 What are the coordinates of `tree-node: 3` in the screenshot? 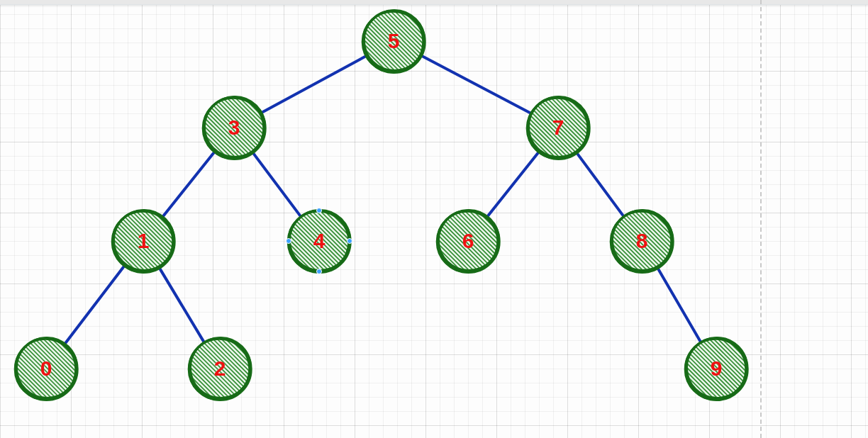 It's located at (234, 128).